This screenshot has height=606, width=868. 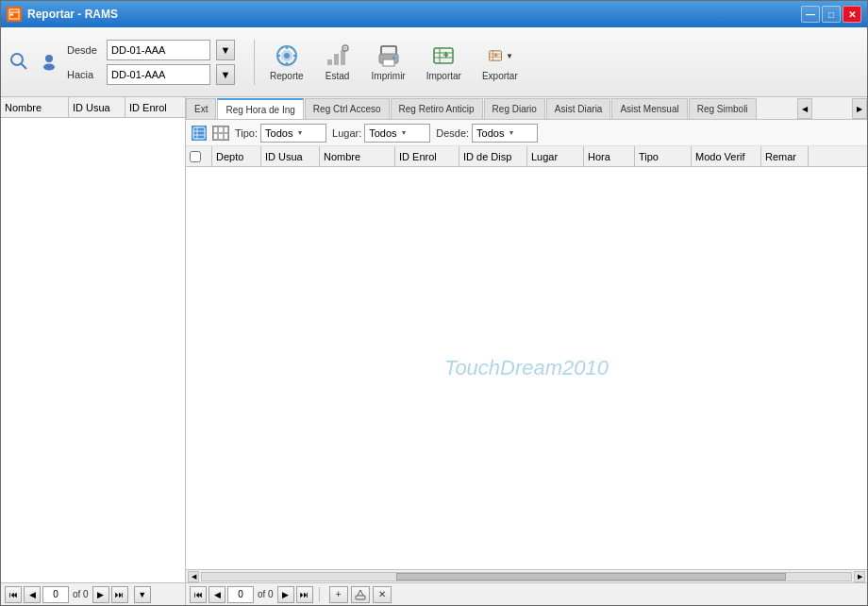 What do you see at coordinates (394, 62) in the screenshot?
I see `toolbar-actions: Reporte Estad` at bounding box center [394, 62].